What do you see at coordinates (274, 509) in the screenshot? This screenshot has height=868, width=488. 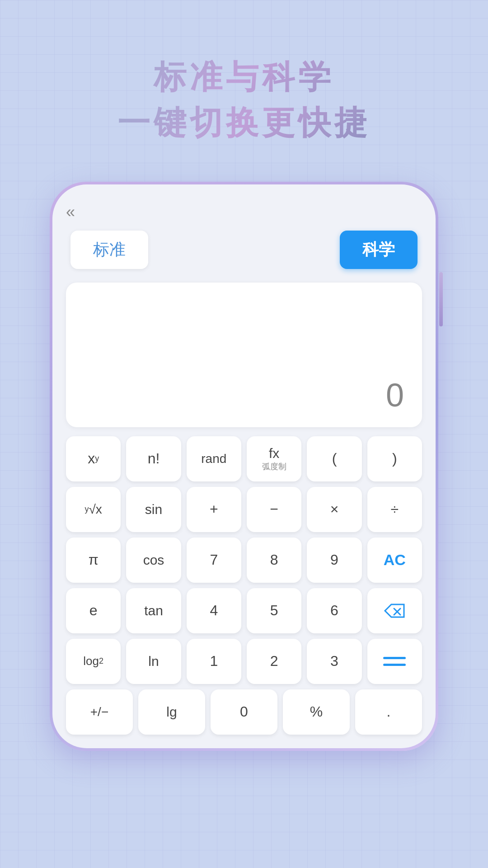 I see `key-minus: −` at bounding box center [274, 509].